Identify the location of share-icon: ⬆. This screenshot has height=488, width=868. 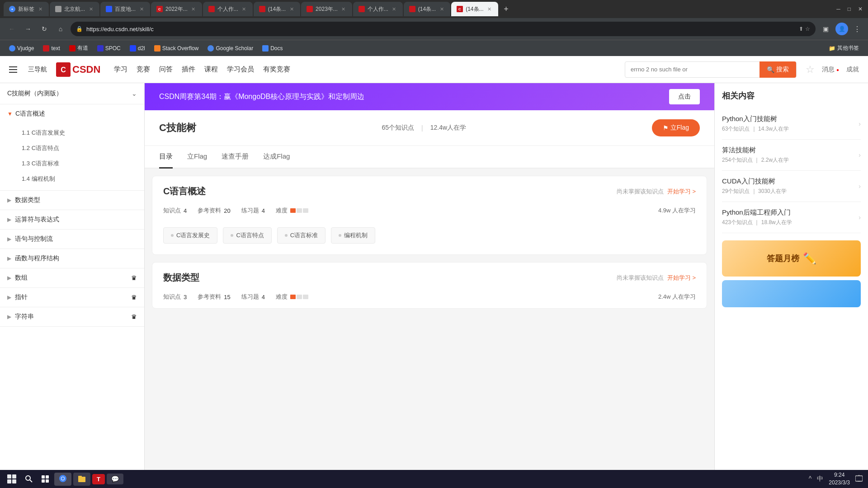
(801, 29).